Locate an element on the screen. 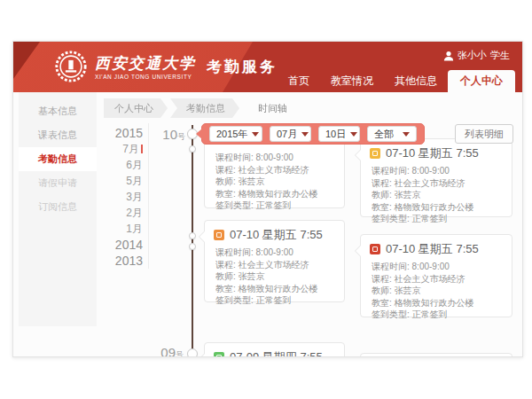  user-info: 张小小 学生 is located at coordinates (477, 55).